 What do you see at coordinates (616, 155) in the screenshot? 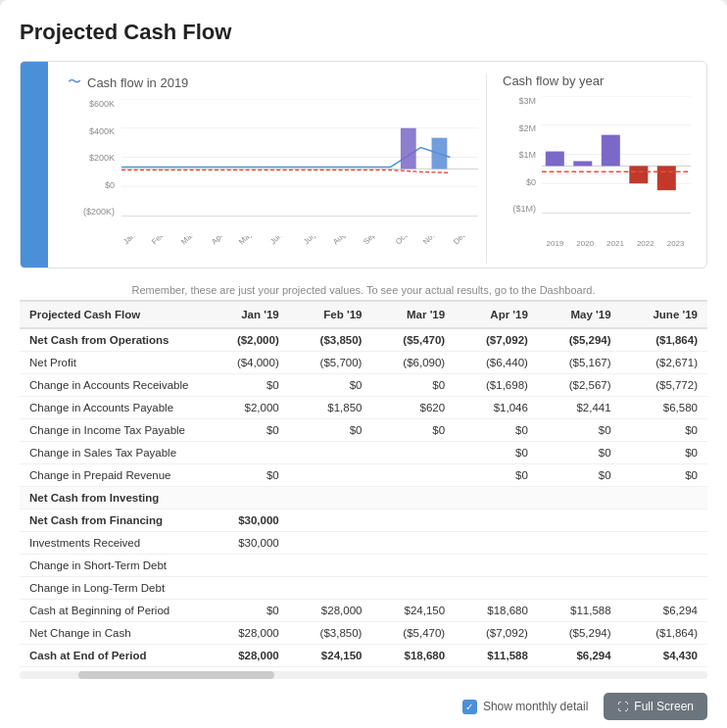
I see `bar-chart-svg` at bounding box center [616, 155].